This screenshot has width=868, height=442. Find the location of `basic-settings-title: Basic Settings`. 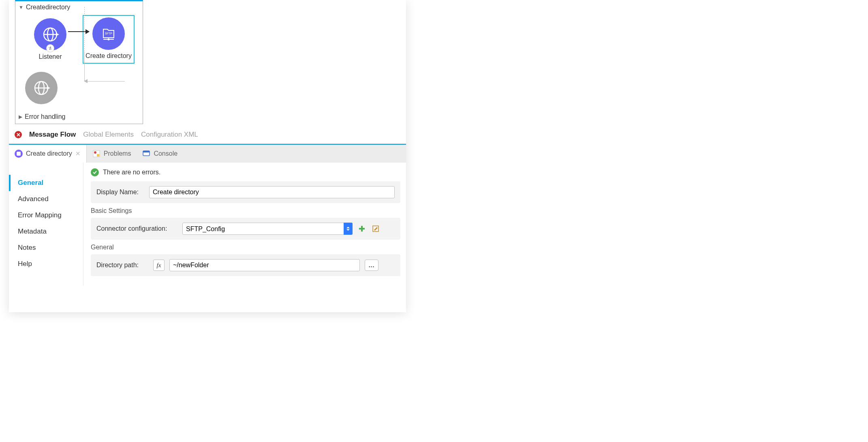

basic-settings-title: Basic Settings is located at coordinates (246, 211).